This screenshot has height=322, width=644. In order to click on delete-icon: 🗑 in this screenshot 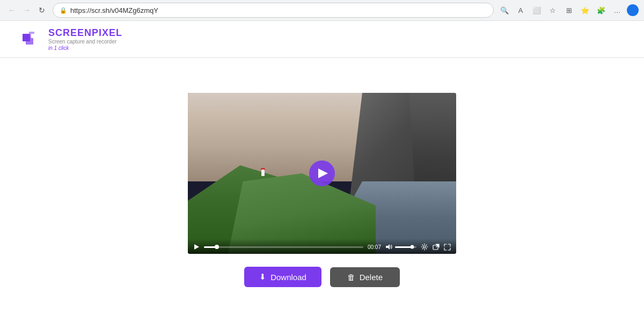, I will do `click(351, 277)`.